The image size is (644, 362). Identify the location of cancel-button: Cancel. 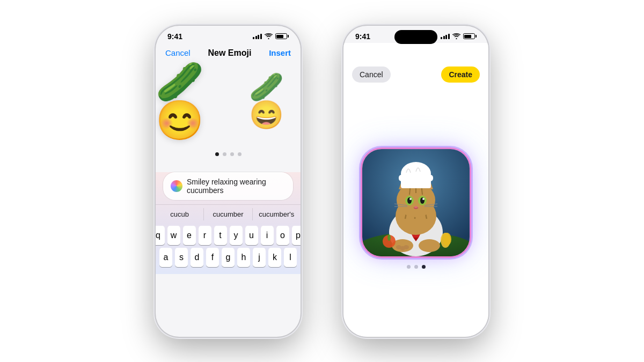
(178, 53).